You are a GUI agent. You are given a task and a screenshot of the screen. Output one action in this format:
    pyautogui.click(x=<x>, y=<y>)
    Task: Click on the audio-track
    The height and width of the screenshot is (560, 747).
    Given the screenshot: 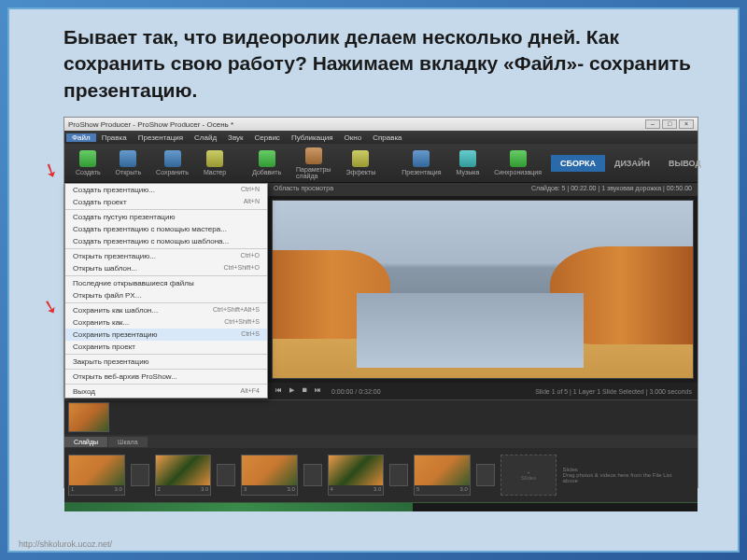 What is the action you would take?
    pyautogui.click(x=381, y=507)
    